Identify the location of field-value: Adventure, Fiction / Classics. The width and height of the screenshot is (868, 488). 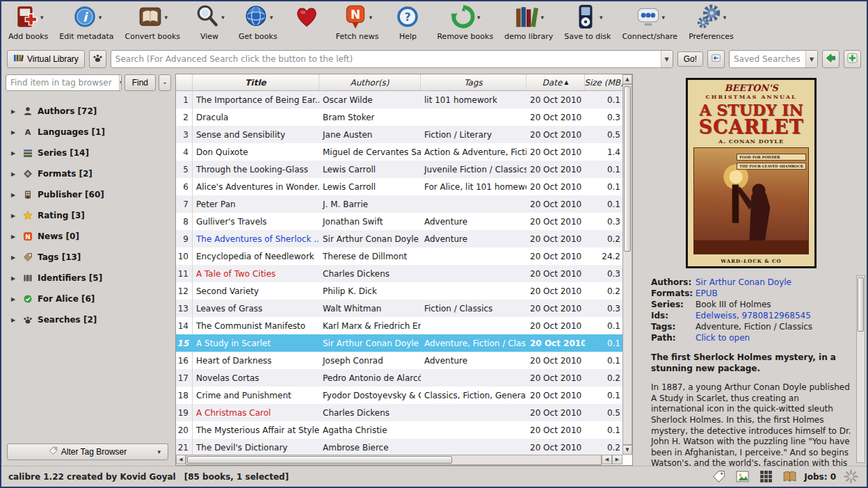
(754, 327).